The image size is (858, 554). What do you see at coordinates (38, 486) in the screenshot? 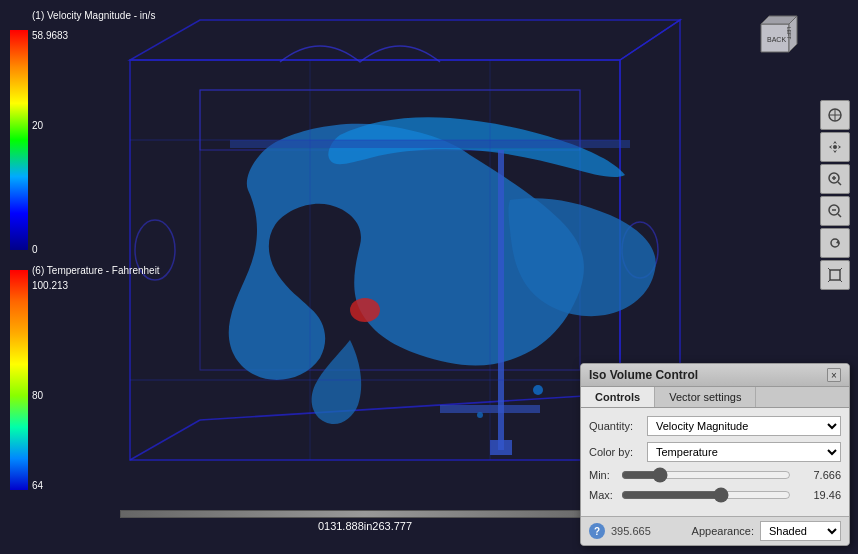
I see `temperature-min-value: 64` at bounding box center [38, 486].